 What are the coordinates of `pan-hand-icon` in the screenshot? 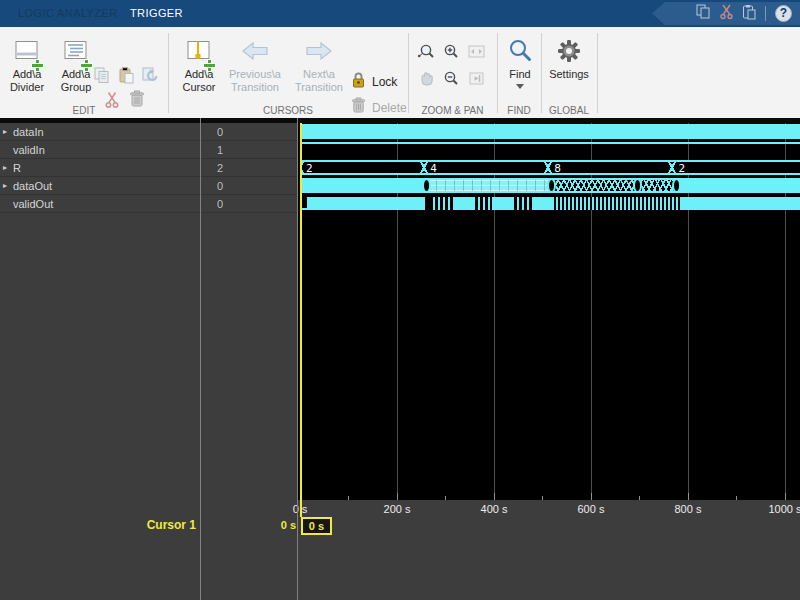 It's located at (426, 80).